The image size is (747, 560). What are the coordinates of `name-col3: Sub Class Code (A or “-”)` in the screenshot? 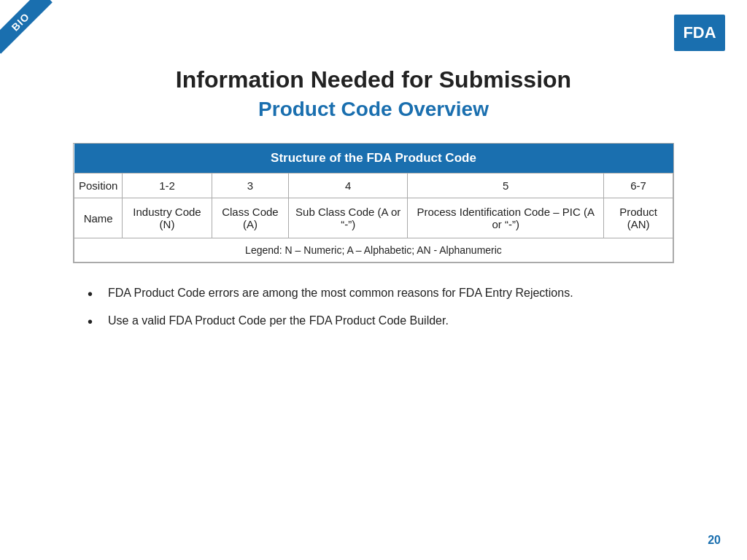 It's located at (349, 219).